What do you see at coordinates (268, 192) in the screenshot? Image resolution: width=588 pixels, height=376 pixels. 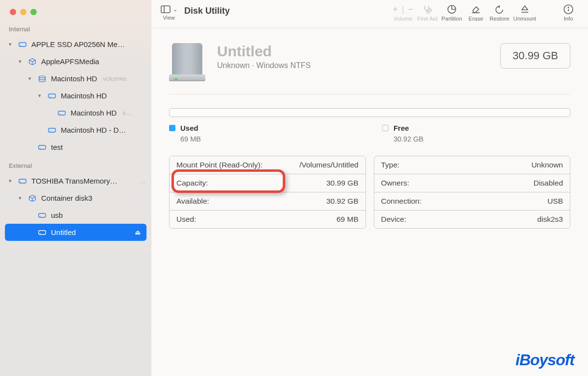 I see `info-table-left: Mount Point (Read-Only):/Volumes/Untitle…` at bounding box center [268, 192].